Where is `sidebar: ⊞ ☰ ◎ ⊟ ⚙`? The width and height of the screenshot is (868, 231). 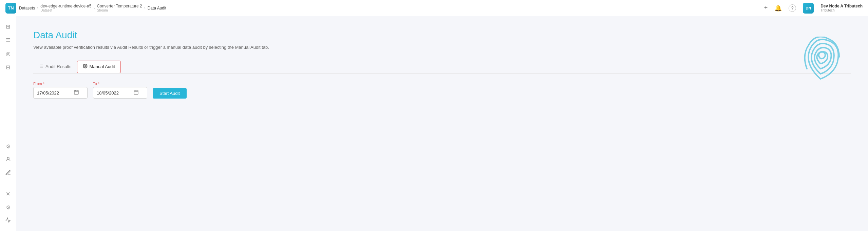 sidebar: ⊞ ☰ ◎ ⊟ ⚙ is located at coordinates (8, 124).